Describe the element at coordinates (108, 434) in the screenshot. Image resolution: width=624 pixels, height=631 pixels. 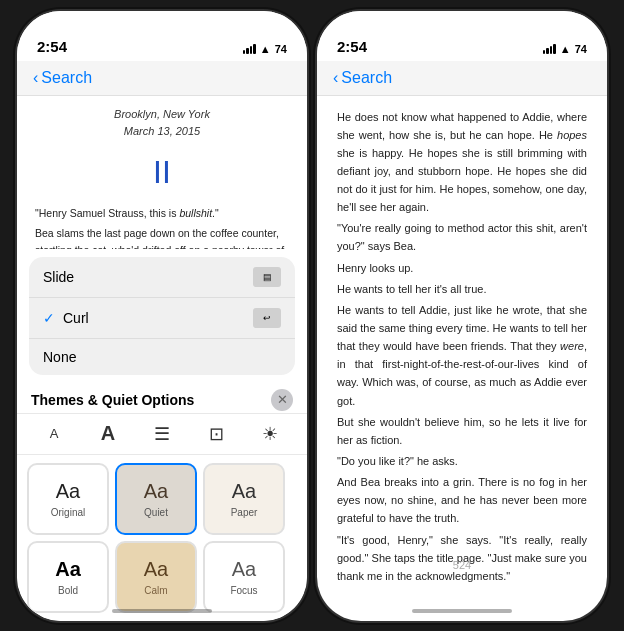
I see `font-increase-button: A` at that location.